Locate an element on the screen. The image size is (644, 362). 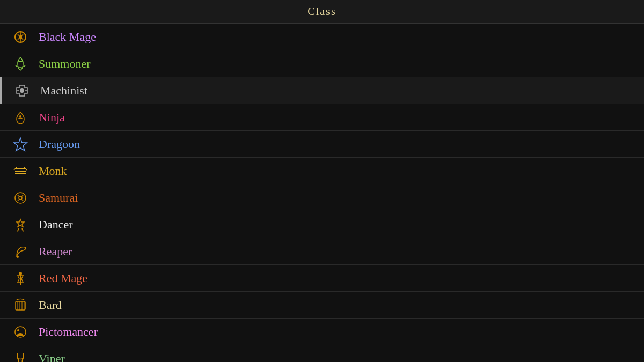
class-row-dancer: Dancer is located at coordinates (322, 225).